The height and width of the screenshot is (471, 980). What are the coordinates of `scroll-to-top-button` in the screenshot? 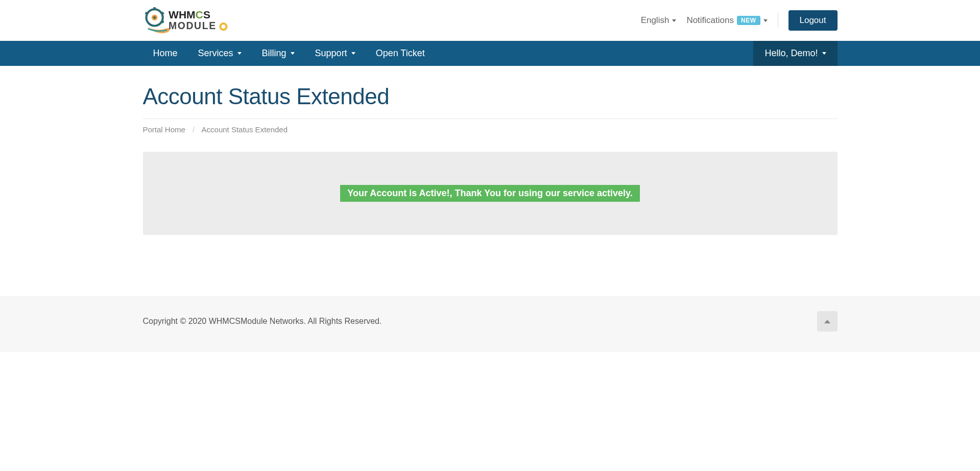 It's located at (827, 321).